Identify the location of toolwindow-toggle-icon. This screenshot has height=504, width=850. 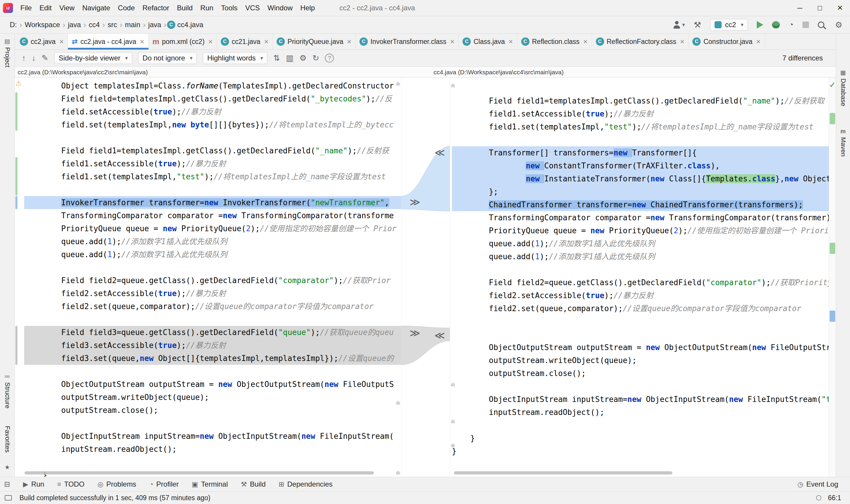
(8, 498).